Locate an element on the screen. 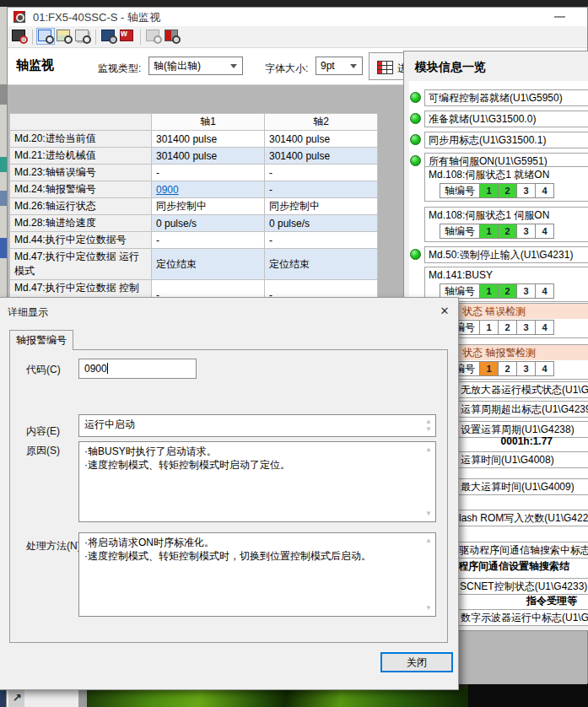 This screenshot has width=588, height=707. monitor-type-select: 轴(输出轴) is located at coordinates (196, 66).